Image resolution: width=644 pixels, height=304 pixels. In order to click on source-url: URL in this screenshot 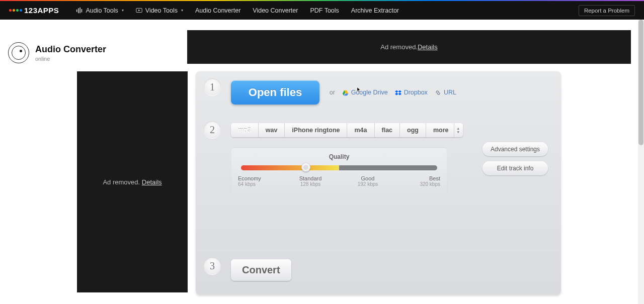, I will do `click(446, 92)`.